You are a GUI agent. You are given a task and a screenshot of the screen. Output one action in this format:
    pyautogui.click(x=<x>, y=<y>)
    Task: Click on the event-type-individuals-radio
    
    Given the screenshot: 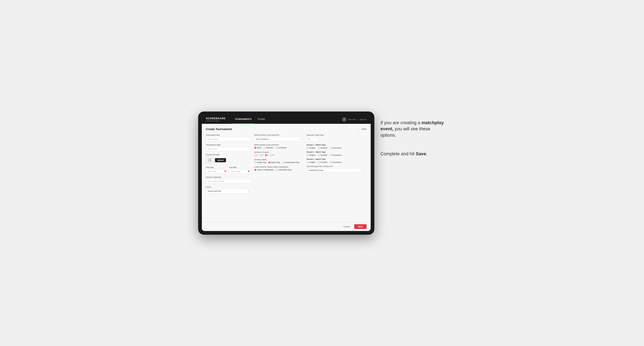 What is the action you would take?
    pyautogui.click(x=277, y=170)
    